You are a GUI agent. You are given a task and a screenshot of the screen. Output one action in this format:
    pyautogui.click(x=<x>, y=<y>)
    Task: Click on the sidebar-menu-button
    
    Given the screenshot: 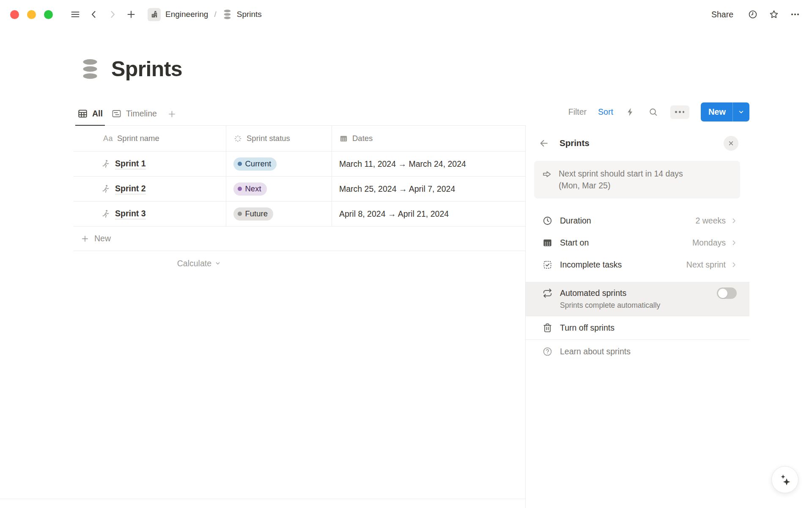 What is the action you would take?
    pyautogui.click(x=75, y=14)
    